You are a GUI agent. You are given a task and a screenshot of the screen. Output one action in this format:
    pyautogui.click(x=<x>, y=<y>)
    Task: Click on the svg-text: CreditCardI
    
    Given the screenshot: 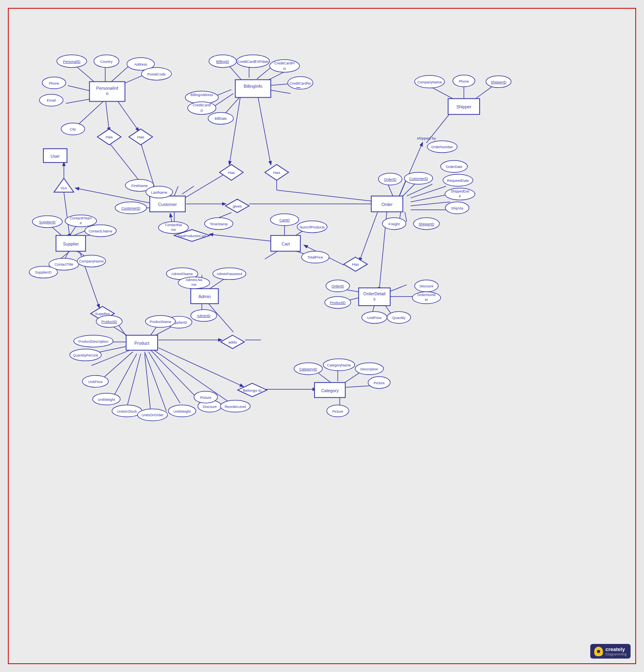 What is the action you would take?
    pyautogui.click(x=202, y=105)
    